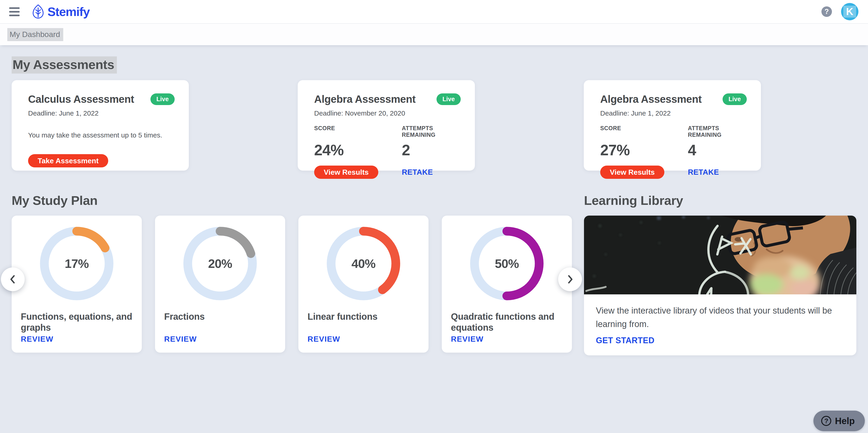 The image size is (868, 433). What do you see at coordinates (845, 421) in the screenshot?
I see `help-button-label: Help` at bounding box center [845, 421].